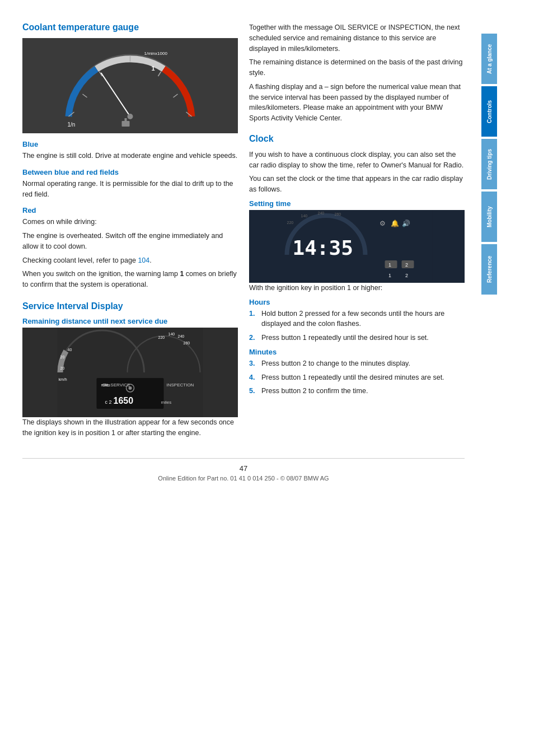 The width and height of the screenshot is (534, 756). What do you see at coordinates (243, 478) in the screenshot?
I see `copyright-text: Online Edition for Part no. 01 41 0 014 …` at bounding box center [243, 478].